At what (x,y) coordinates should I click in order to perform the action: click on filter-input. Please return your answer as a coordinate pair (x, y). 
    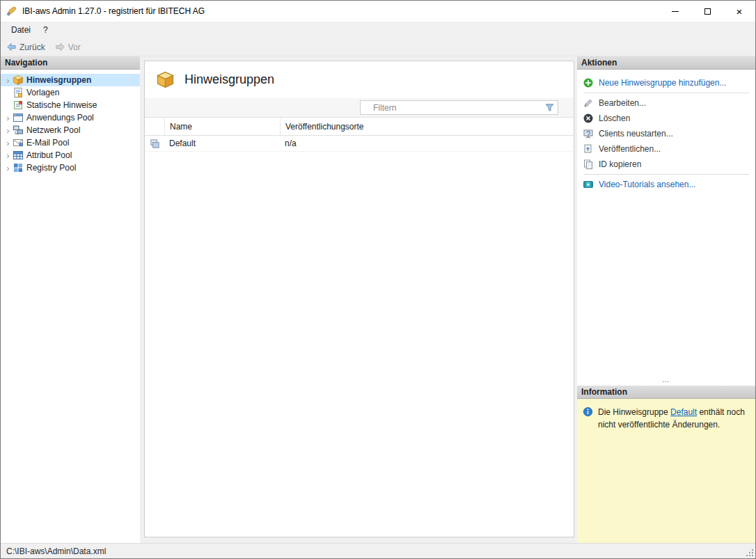
    Looking at the image, I should click on (459, 107).